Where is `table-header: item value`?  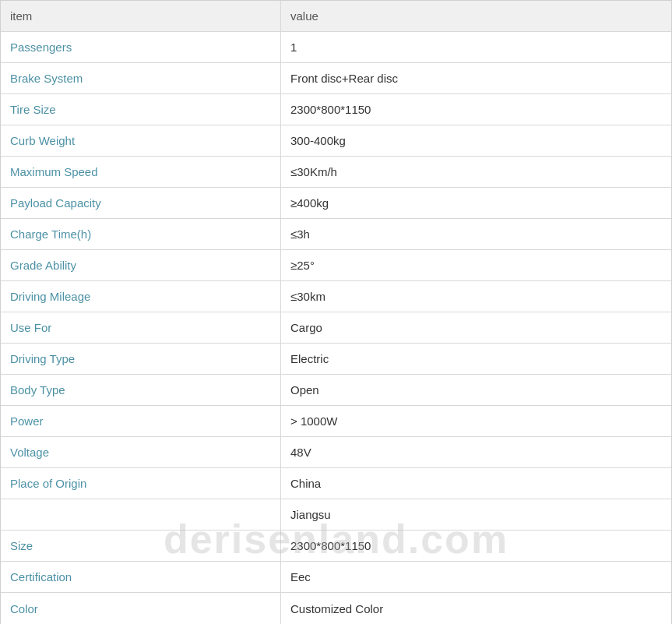 table-header: item value is located at coordinates (336, 16).